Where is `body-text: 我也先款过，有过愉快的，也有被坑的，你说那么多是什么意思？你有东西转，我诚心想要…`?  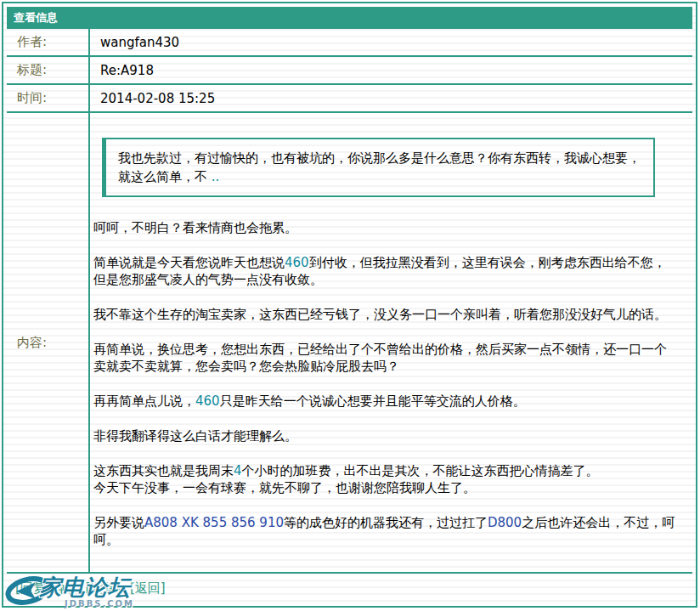
body-text: 我也先款过，有过愉快的，也有被坑的，你说那么多是什么意思？你有东西转，我诚心想要… is located at coordinates (379, 167).